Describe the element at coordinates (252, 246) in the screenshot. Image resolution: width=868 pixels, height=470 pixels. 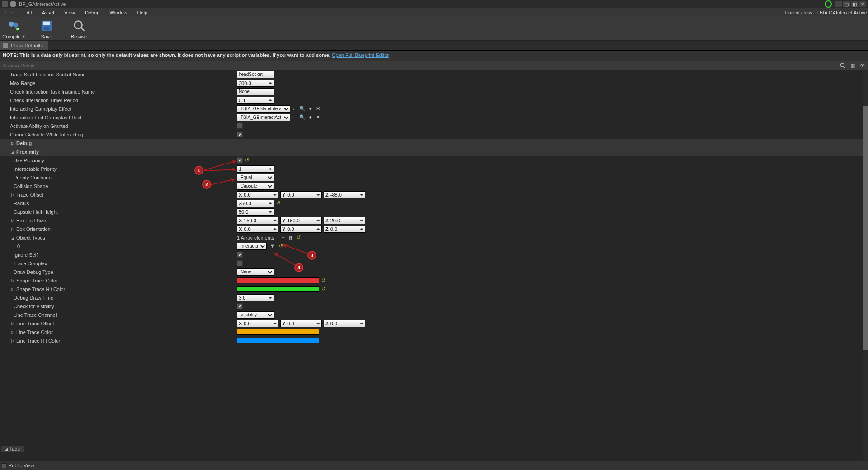
I see `object-type-0-select: Interactable` at that location.